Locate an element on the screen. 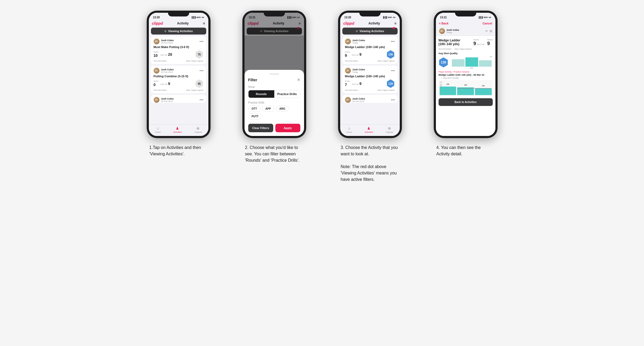 This screenshot has width=644, height=346. user-name-1-2: Josh Coles is located at coordinates (167, 70).